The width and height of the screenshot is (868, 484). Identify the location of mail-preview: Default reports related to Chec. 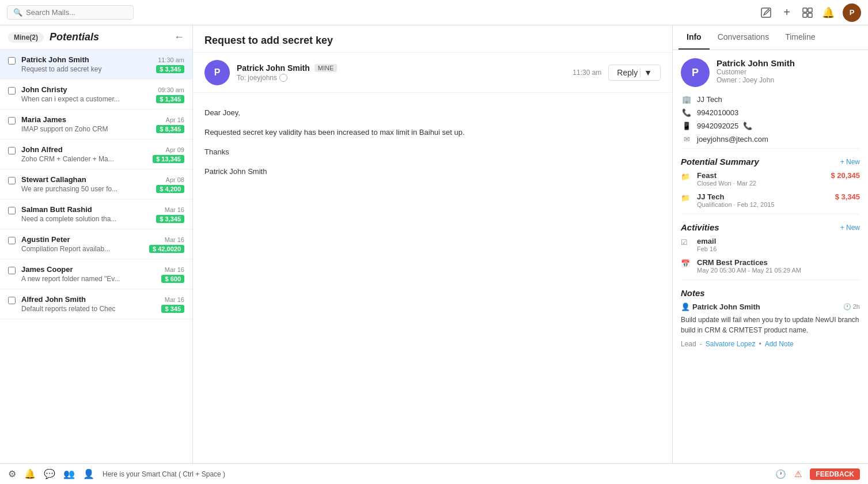
(89, 309).